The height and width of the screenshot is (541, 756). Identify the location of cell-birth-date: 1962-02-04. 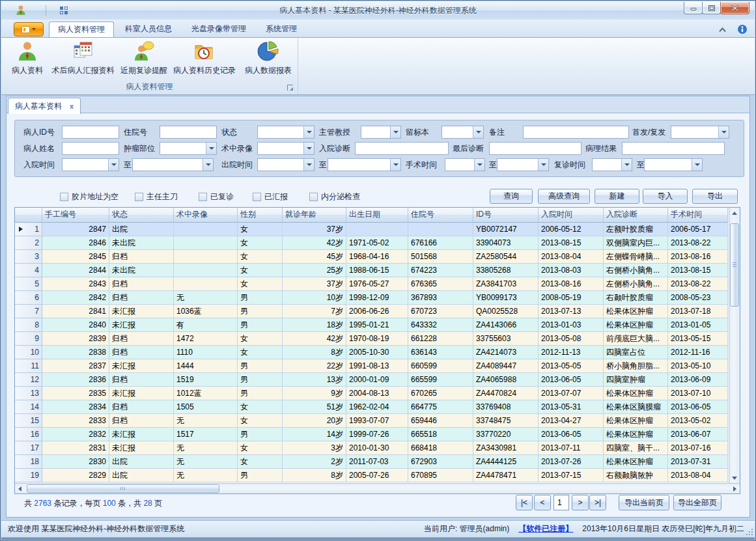
(378, 408).